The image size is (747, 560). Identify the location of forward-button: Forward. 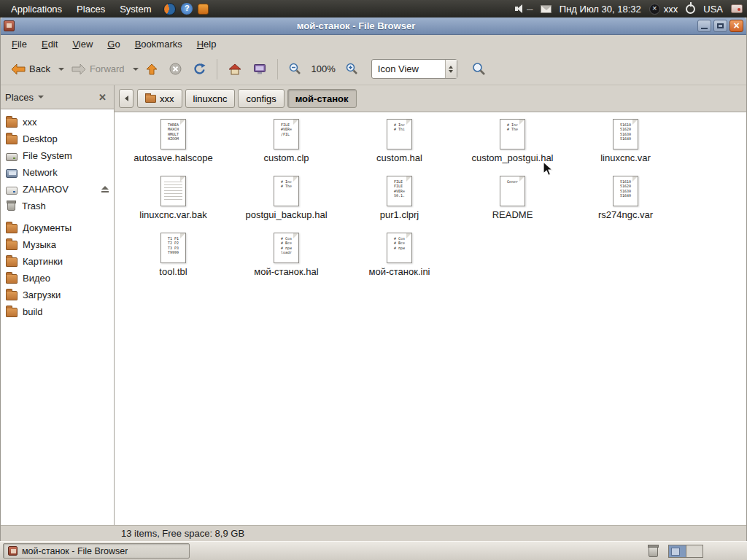
(98, 69).